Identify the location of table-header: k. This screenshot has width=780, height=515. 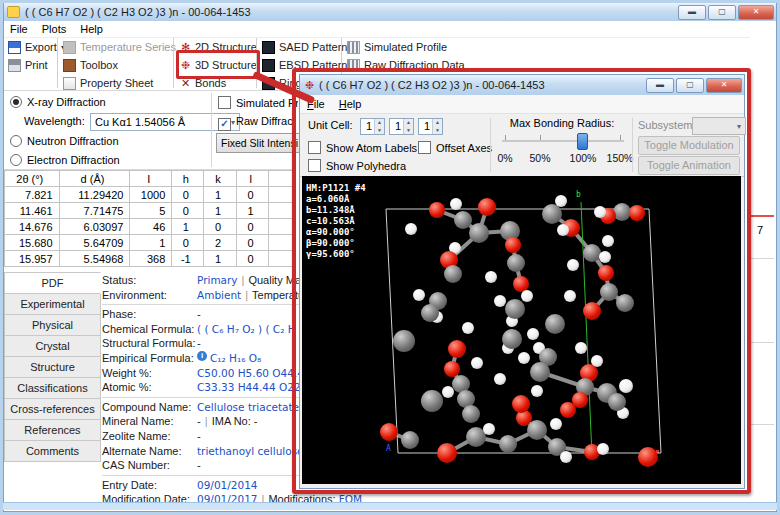
(220, 179).